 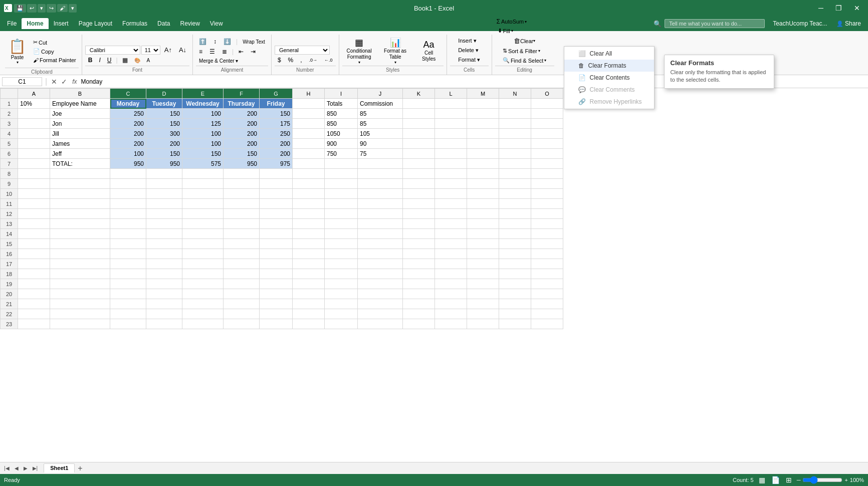 I want to click on col-header-I: I, so click(x=341, y=94).